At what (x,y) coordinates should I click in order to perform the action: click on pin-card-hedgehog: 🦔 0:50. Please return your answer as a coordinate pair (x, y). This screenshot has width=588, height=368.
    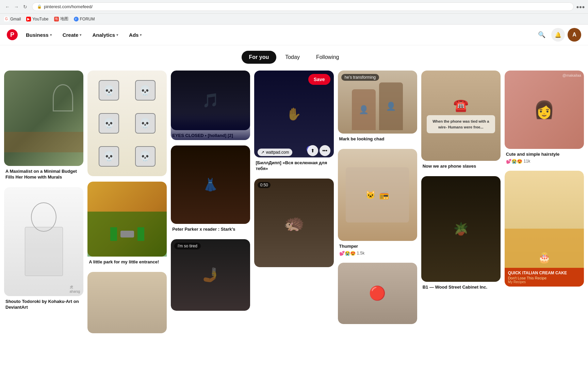
    Looking at the image, I should click on (294, 223).